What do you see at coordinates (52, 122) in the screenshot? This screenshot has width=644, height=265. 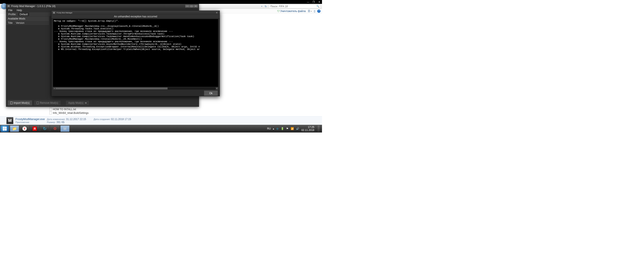 I see `details-size-label: Размер:` at bounding box center [52, 122].